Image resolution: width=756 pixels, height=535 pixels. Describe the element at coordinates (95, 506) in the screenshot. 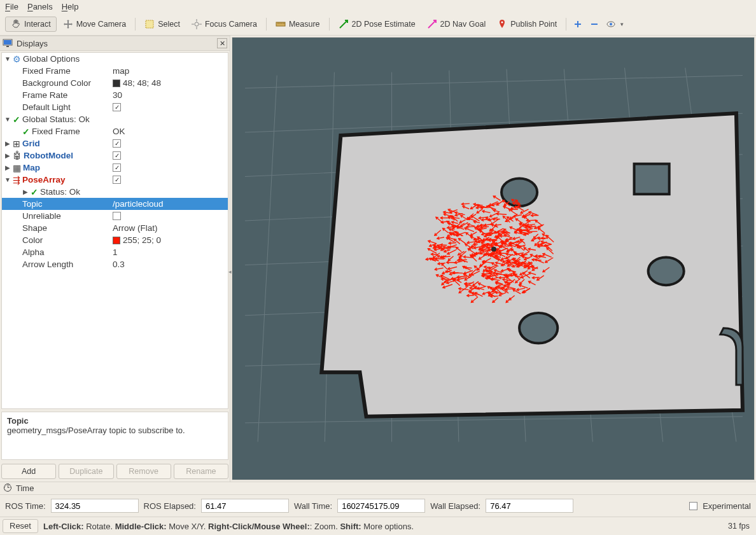

I see `ros-time-field` at that location.